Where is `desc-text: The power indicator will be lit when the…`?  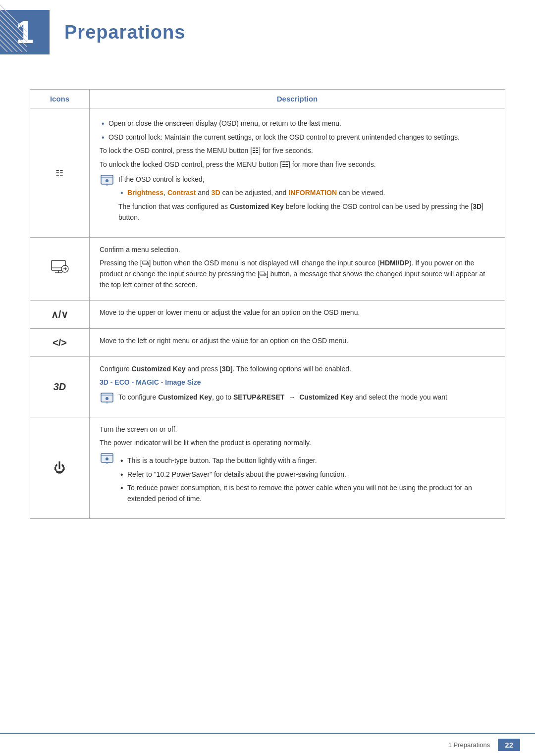 desc-text: The power indicator will be lit when the… is located at coordinates (297, 443).